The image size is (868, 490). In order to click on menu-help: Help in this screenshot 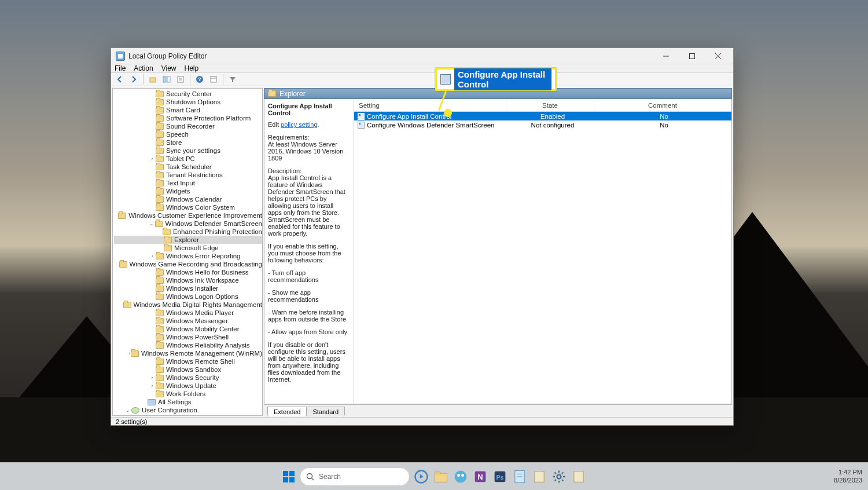, I will do `click(192, 68)`.